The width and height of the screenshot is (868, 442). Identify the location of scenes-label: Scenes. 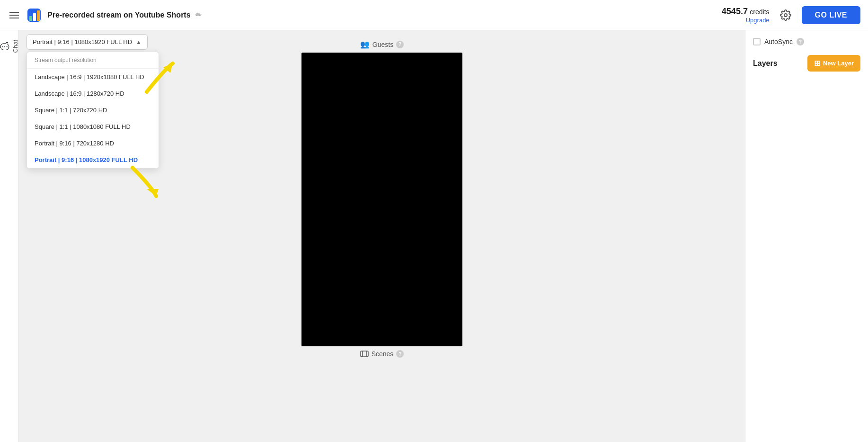
(382, 354).